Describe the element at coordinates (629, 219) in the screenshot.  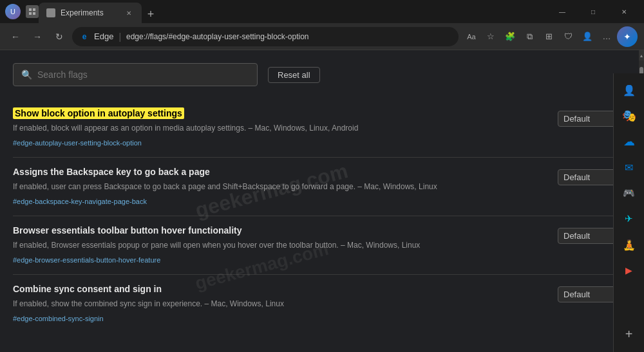
I see `sidebar-icon-send: ✈` at that location.